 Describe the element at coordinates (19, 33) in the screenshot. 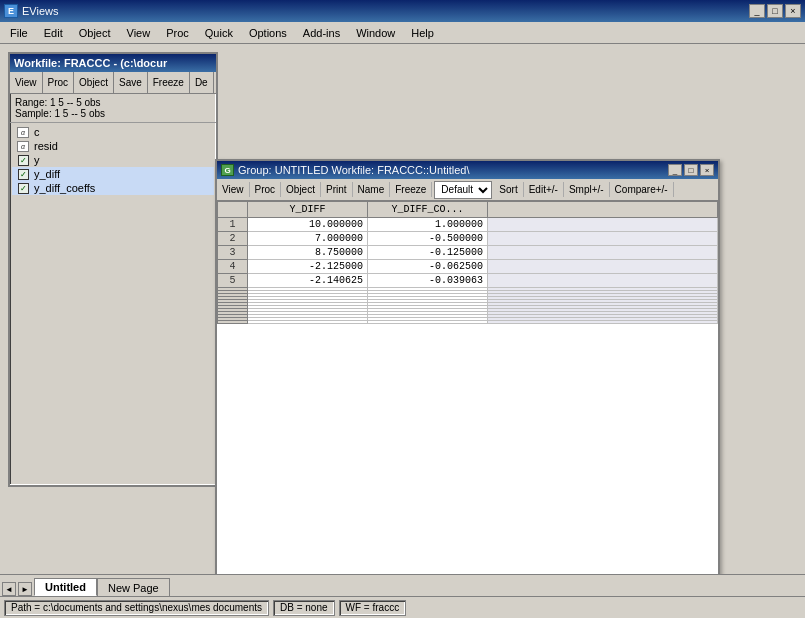

I see `menu-file: File` at that location.